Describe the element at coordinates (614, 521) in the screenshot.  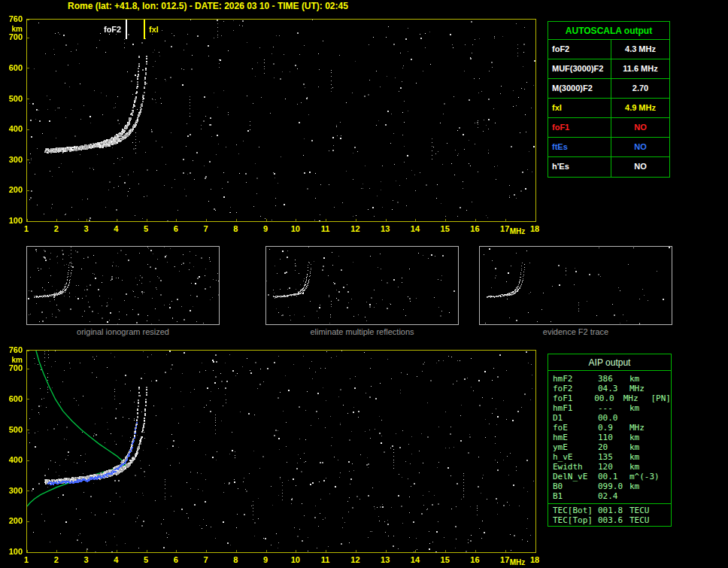
I see `aip-row-value: 003.6` at that location.